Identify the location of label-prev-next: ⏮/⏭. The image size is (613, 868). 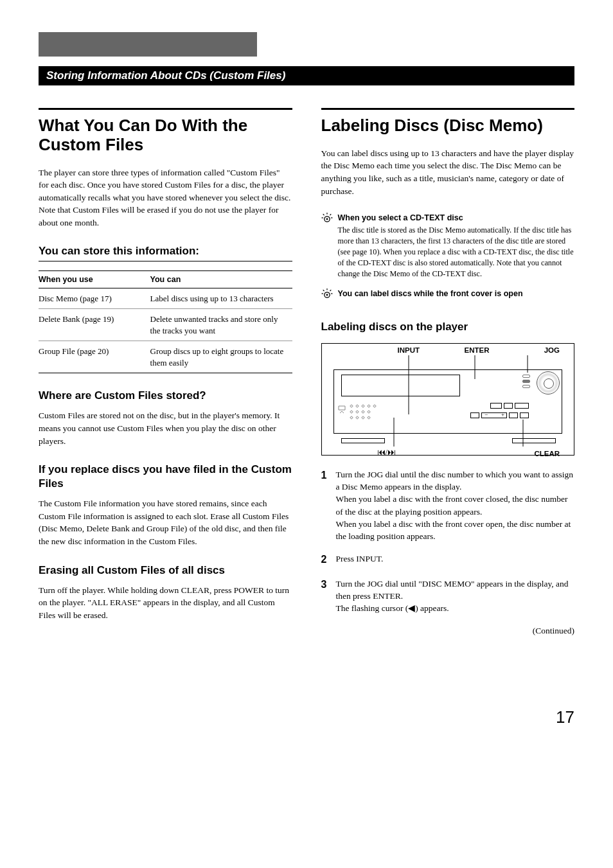
(387, 452).